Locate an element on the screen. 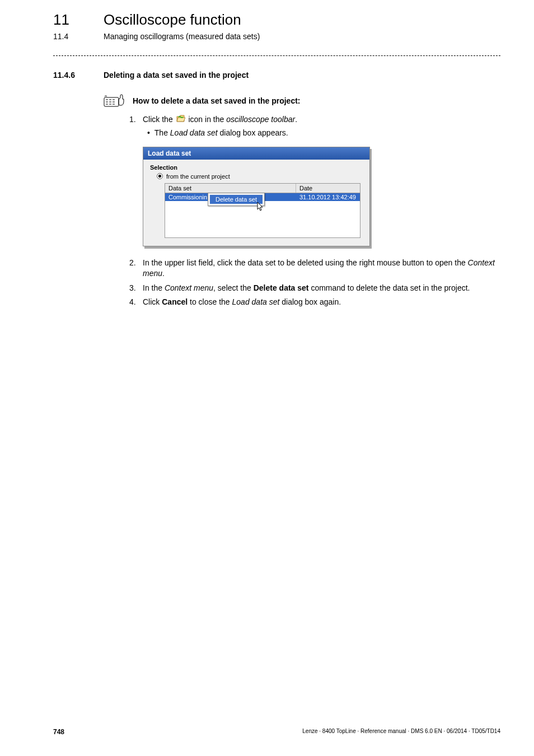  step-1: 1. Click the icon in the oscilloscope to… is located at coordinates (315, 127).